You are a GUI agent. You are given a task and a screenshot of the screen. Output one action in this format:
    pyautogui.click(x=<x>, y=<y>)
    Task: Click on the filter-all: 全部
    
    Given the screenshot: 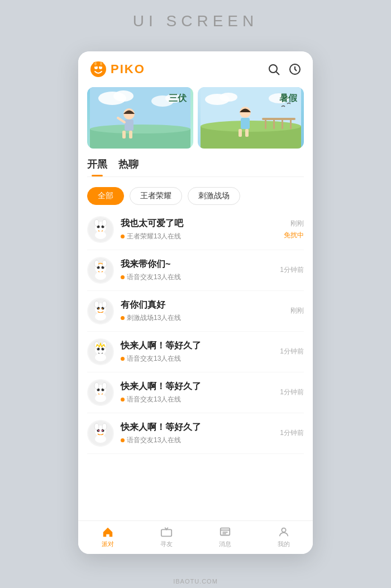 What is the action you would take?
    pyautogui.click(x=106, y=196)
    